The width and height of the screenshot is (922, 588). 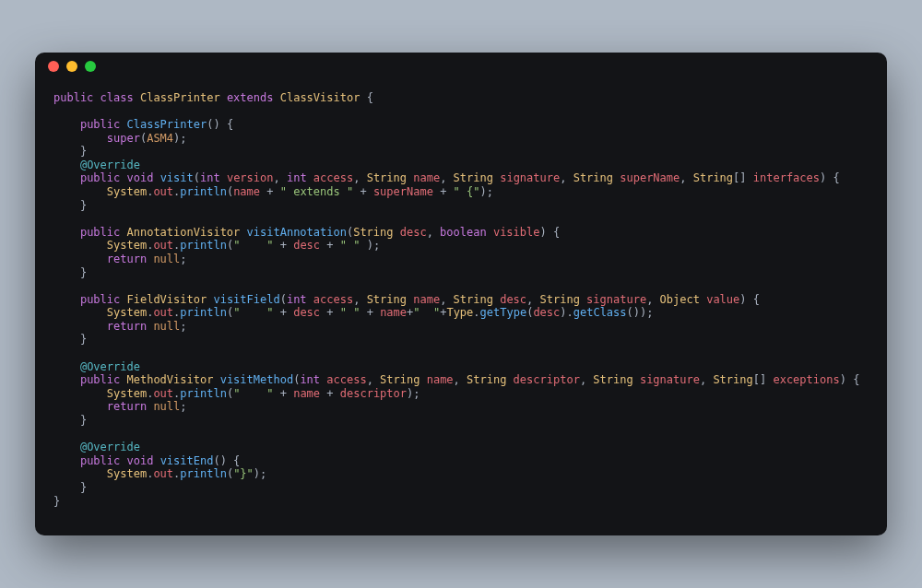 I want to click on param: visible, so click(x=514, y=232).